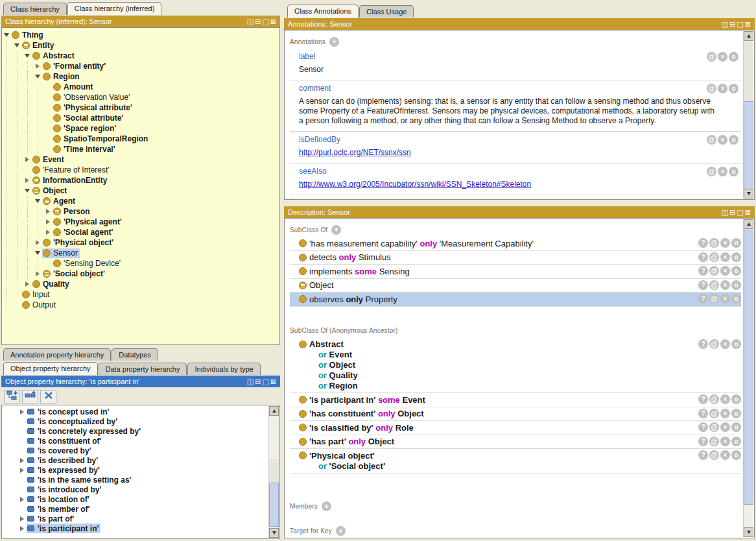  I want to click on description-row: observes only Property?@×o, so click(515, 300).